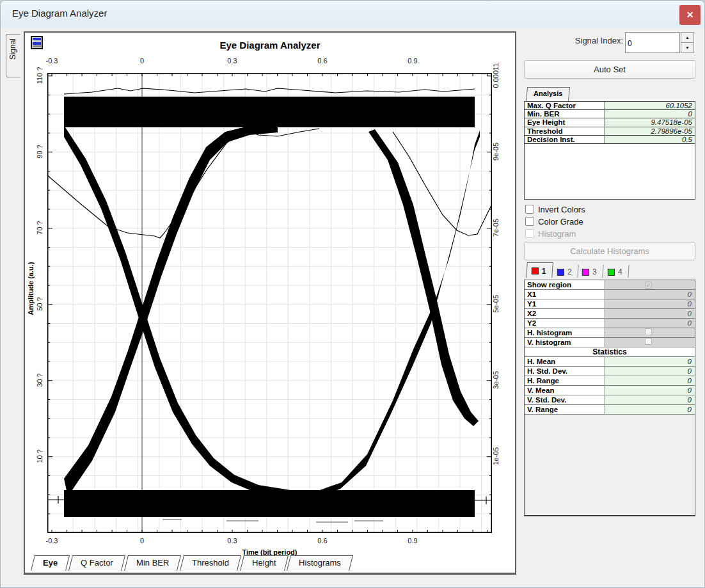  What do you see at coordinates (610, 390) in the screenshot?
I see `table-row: V. Mean 0` at bounding box center [610, 390].